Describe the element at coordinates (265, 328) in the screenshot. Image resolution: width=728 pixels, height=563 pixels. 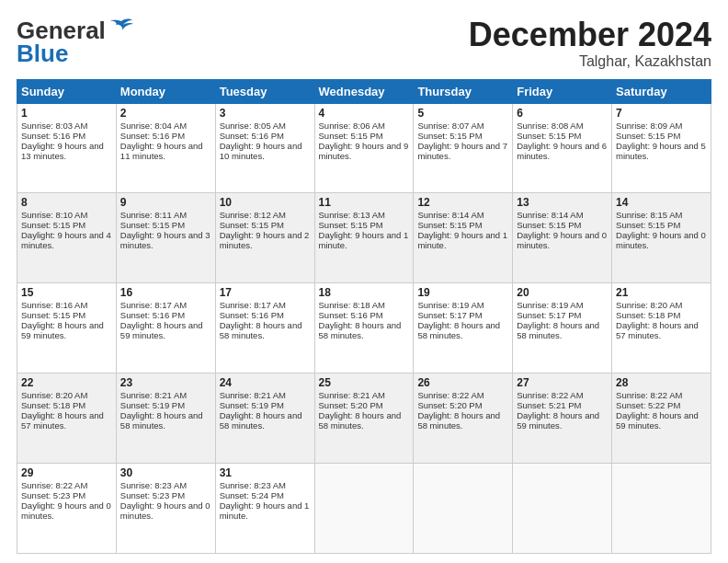
I see `table-cell: 17Sunrise: 8:17 AMSunset: 5:16 PMDayligh…` at that location.